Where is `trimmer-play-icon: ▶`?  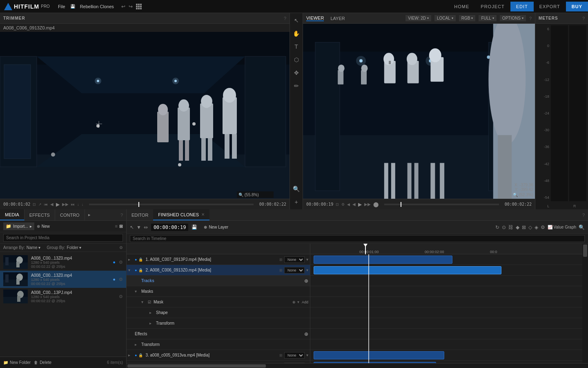
trimmer-play-icon: ▶ is located at coordinates (58, 204).